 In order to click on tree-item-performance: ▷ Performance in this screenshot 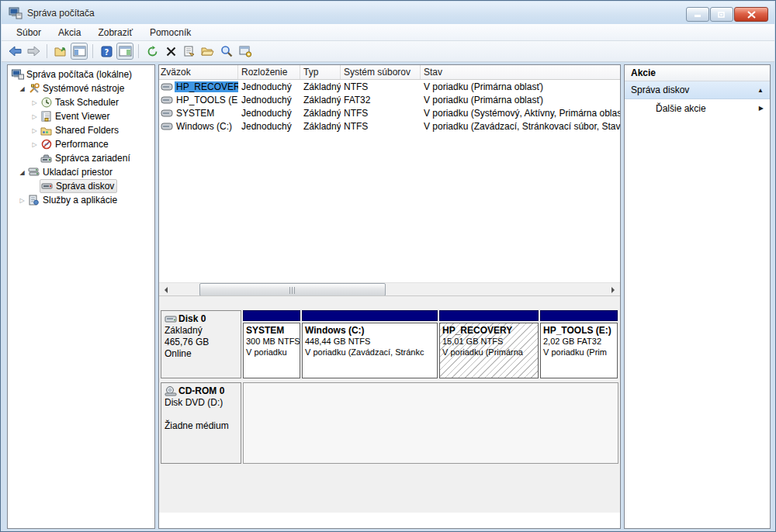, I will do `click(81, 144)`.